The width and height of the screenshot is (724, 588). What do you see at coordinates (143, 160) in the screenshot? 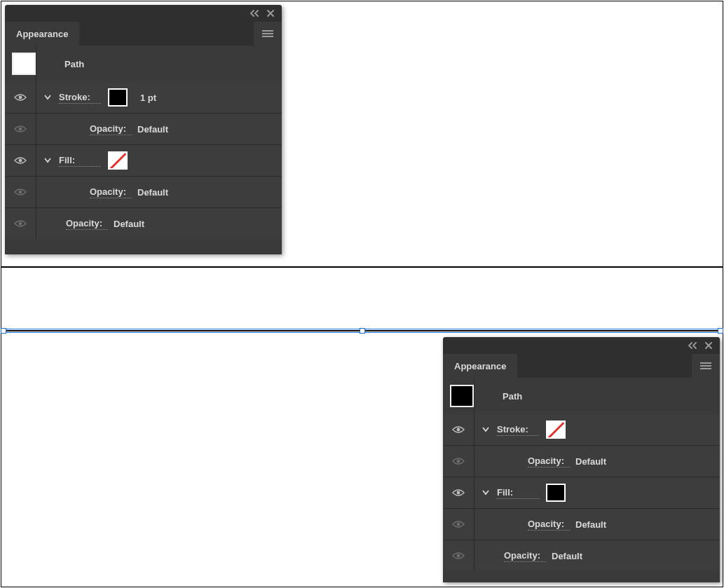
I see `appearance-rows: Stroke: 1 pt Opacity: Default` at bounding box center [143, 160].